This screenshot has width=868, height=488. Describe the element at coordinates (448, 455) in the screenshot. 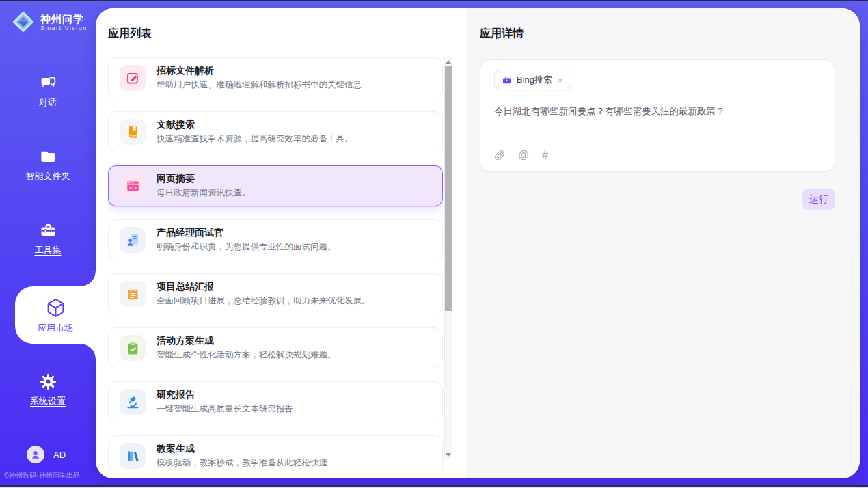

I see `scroll-down-arrow` at that location.